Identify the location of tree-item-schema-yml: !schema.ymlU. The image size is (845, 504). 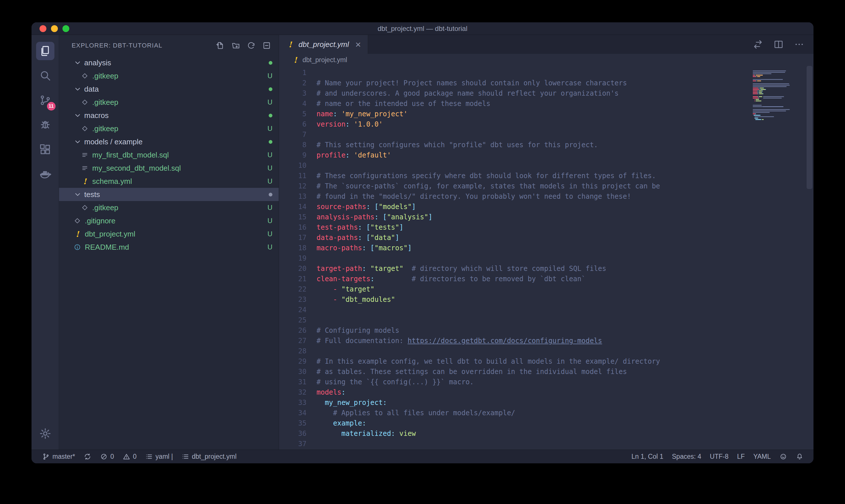
(169, 181).